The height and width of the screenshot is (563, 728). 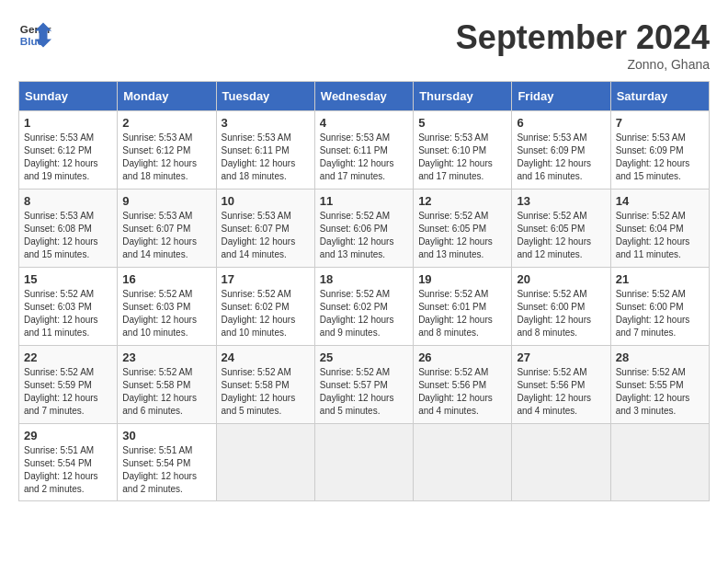 I want to click on calendar-day-cell: 28Sunrise: 5:52 AMSunset: 5:55 PMDayligh…, so click(x=660, y=385).